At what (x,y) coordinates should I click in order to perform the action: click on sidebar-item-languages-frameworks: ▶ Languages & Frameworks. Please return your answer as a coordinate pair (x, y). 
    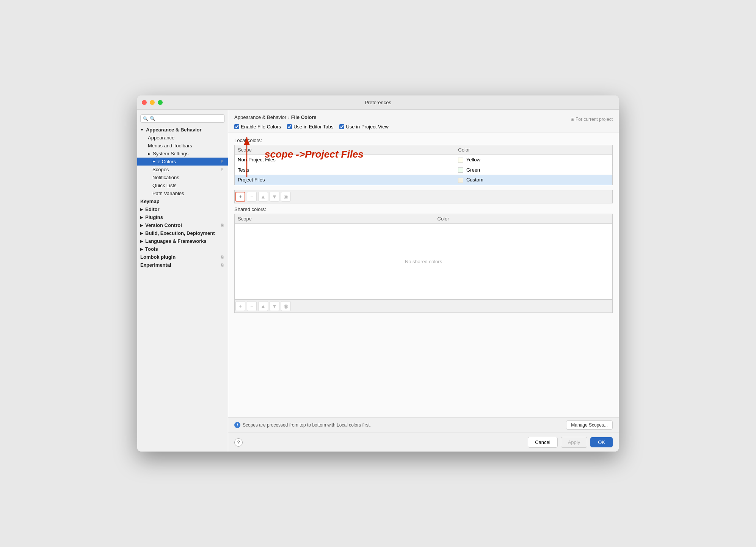
    Looking at the image, I should click on (183, 241).